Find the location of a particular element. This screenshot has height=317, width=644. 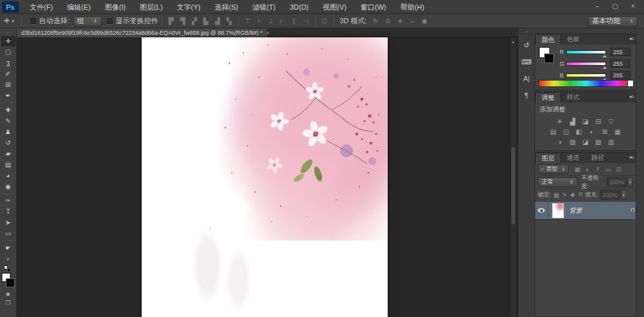

tools-collapse-grip: ‥ is located at coordinates (8, 32).